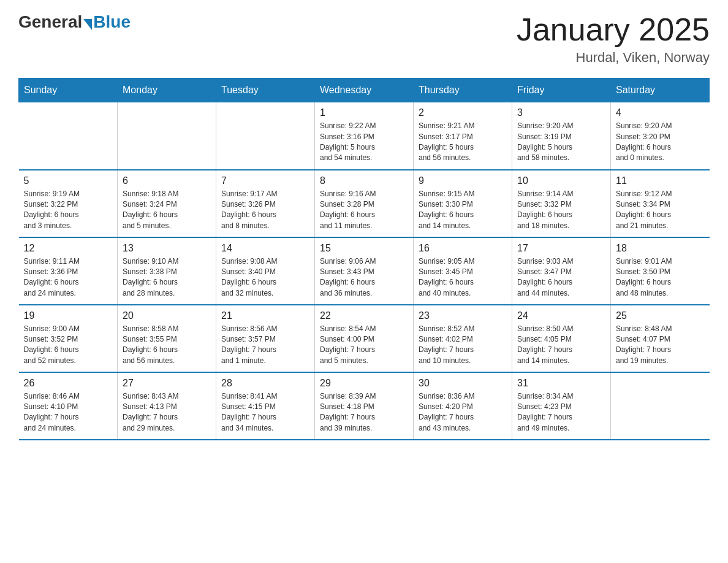 This screenshot has height=563, width=728. I want to click on calendar-cell: 25Sunrise: 8:48 AM Sunset: 4:07 PM Dayli…, so click(661, 339).